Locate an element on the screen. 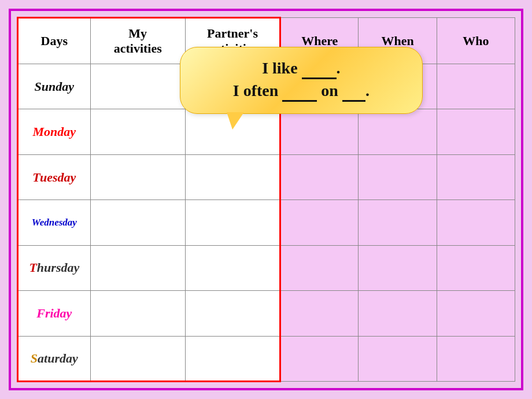 Image resolution: width=532 pixels, height=399 pixels. who-friday is located at coordinates (475, 313).